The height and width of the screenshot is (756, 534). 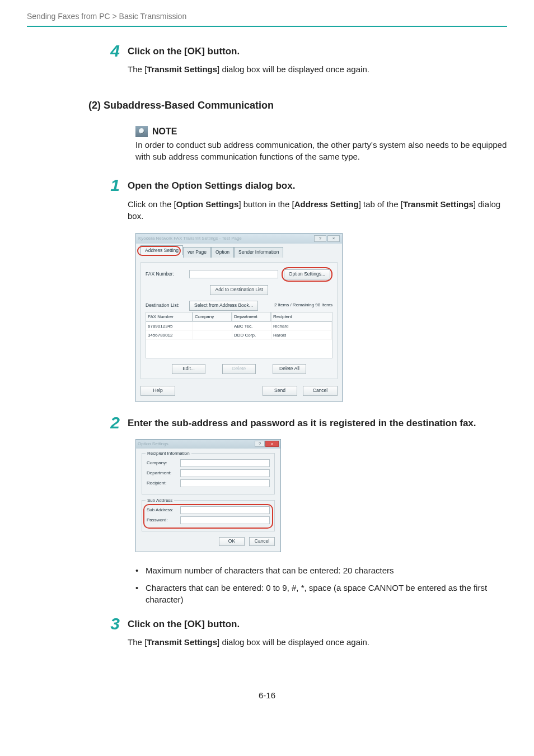 What do you see at coordinates (162, 463) in the screenshot?
I see `company-label: Company:` at bounding box center [162, 463].